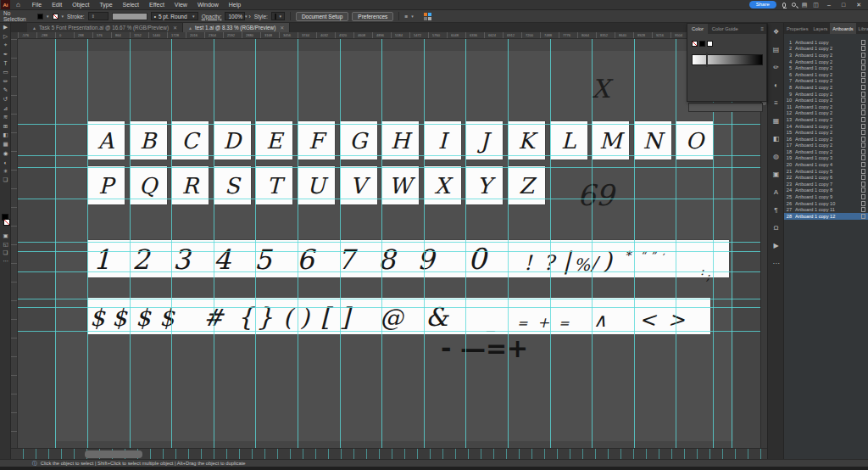 The image size is (868, 470). What do you see at coordinates (412, 16) in the screenshot?
I see `align-caret-icon: ▾` at bounding box center [412, 16].